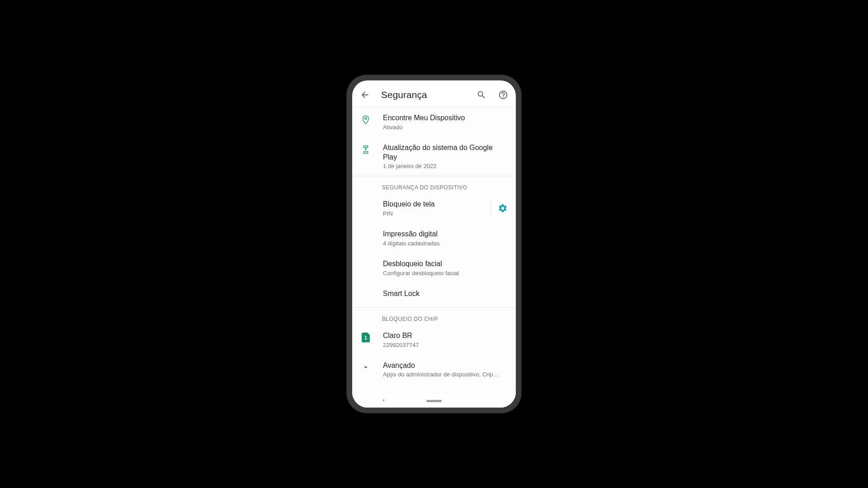  I want to click on row-find-my-device: Encontre Meu Dispositivo Ativado, so click(434, 122).